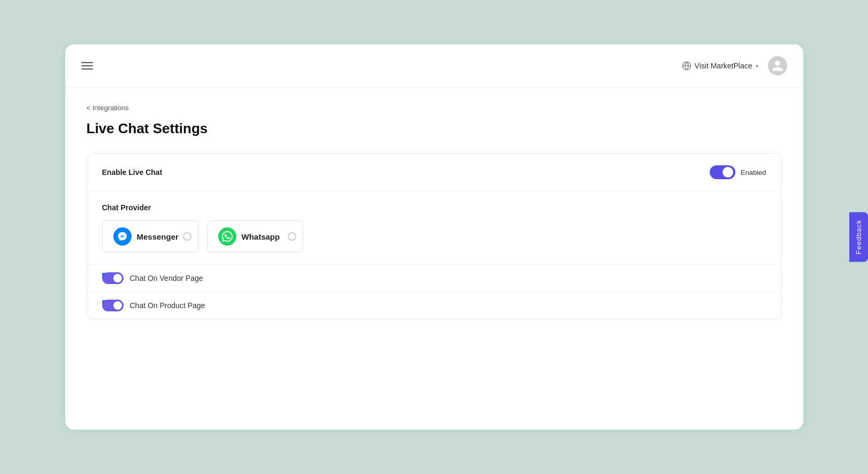 Image resolution: width=868 pixels, height=474 pixels. Describe the element at coordinates (434, 66) in the screenshot. I see `header: Visit MarketPlace ▾` at that location.